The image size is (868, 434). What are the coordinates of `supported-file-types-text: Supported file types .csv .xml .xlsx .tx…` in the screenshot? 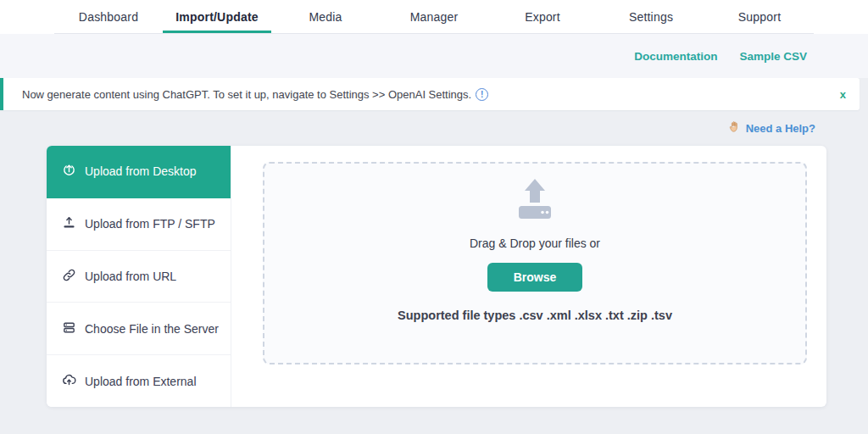 It's located at (535, 315).